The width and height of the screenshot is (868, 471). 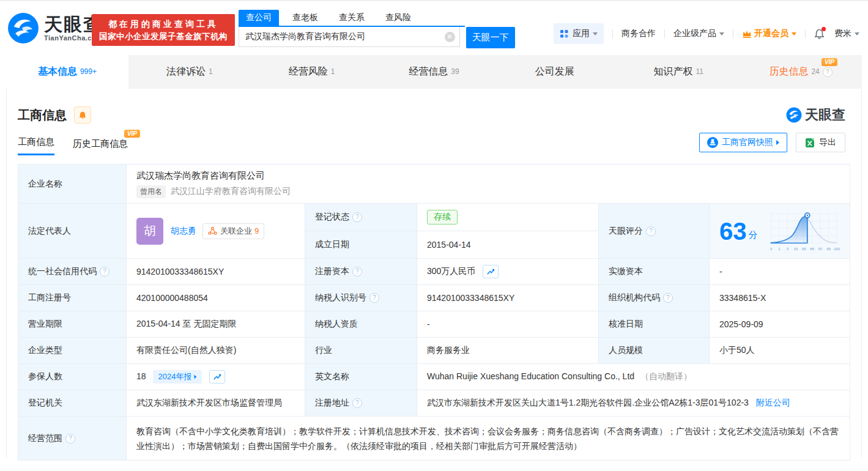 What do you see at coordinates (352, 18) in the screenshot?
I see `search-tabs: 查公司 查老板 查关系 查风险` at bounding box center [352, 18].